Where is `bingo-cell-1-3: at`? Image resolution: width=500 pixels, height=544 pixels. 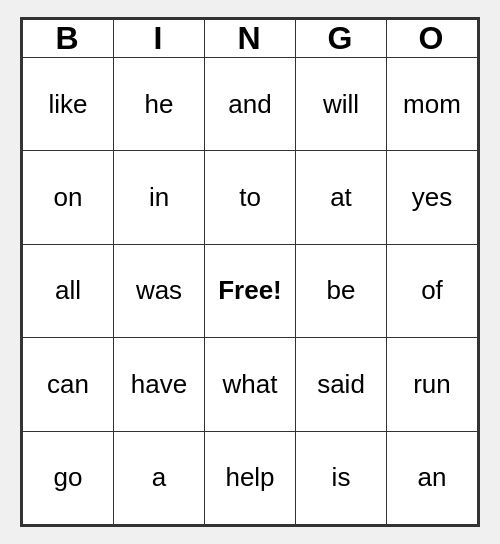
bingo-cell-1-3: at is located at coordinates (342, 198).